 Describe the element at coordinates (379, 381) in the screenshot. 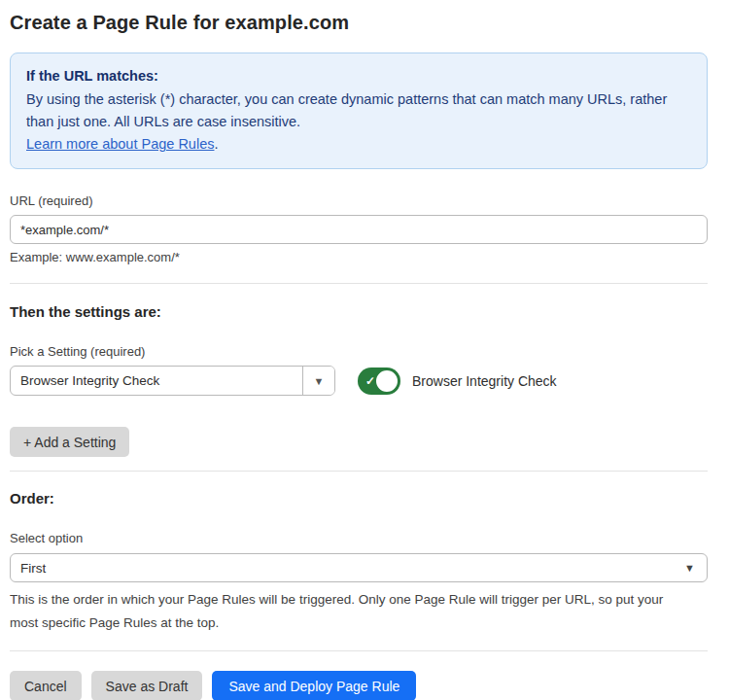

I see `setting-toggle: ✓` at that location.